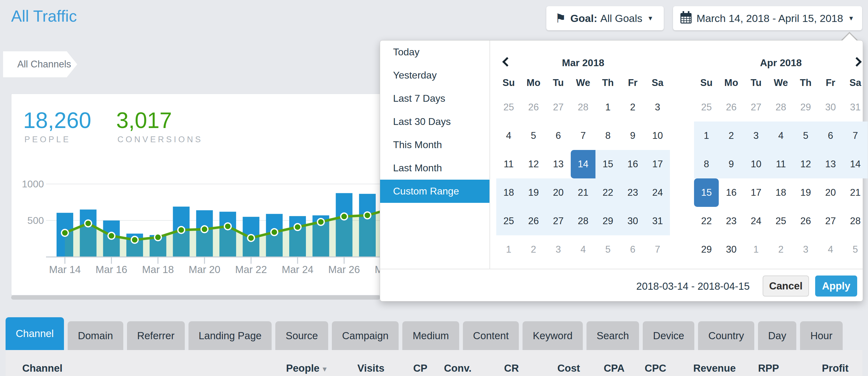  I want to click on column-header-rpp: RPP, so click(769, 368).